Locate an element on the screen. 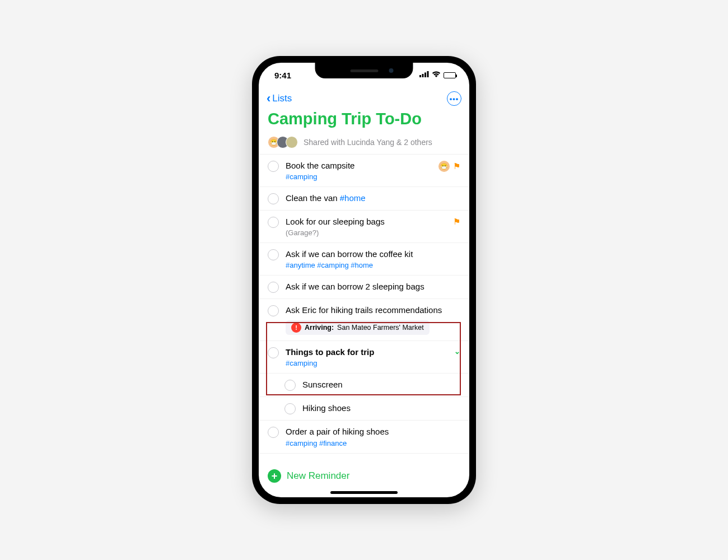 The height and width of the screenshot is (560, 728). reminder-content: Hiking shoes is located at coordinates (381, 408).